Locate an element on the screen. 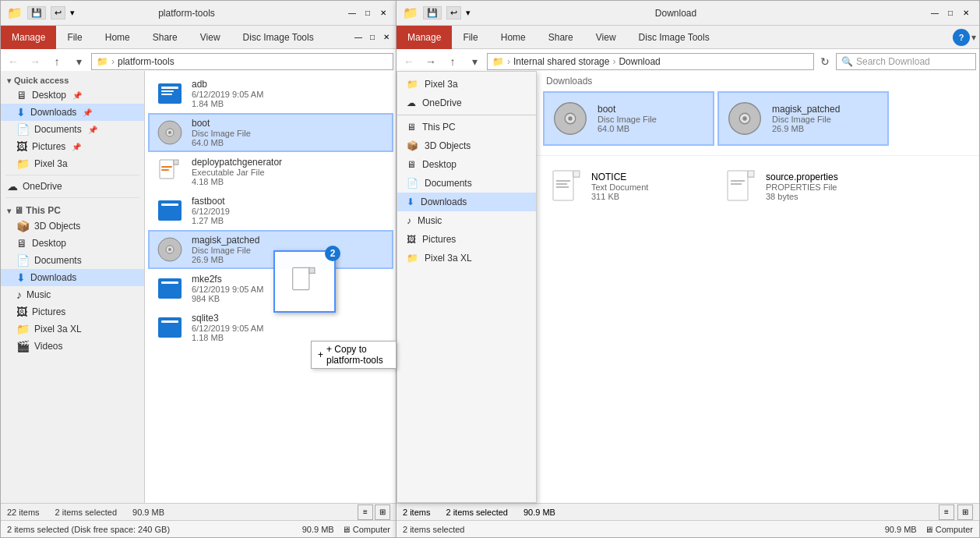 Image resolution: width=980 pixels, height=538 pixels. sidebar-item-pictures: 🖼 Pictures 📌 is located at coordinates (72, 147).